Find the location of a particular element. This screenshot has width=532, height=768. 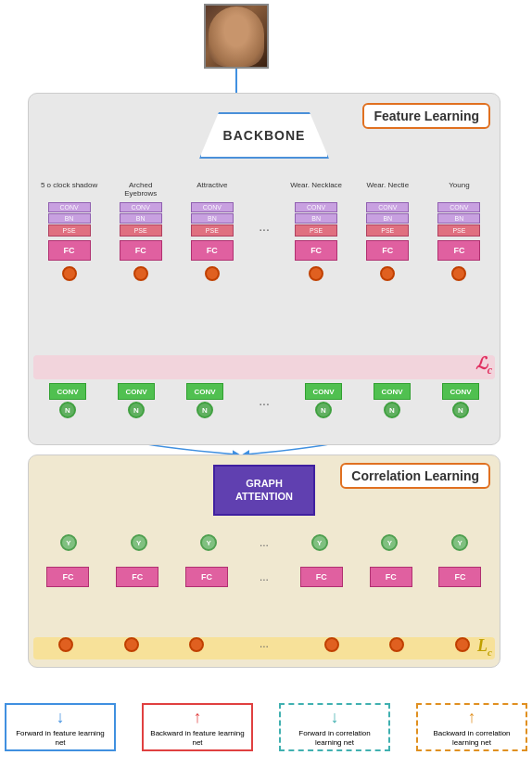

pse-block-5: PSE is located at coordinates (387, 230).